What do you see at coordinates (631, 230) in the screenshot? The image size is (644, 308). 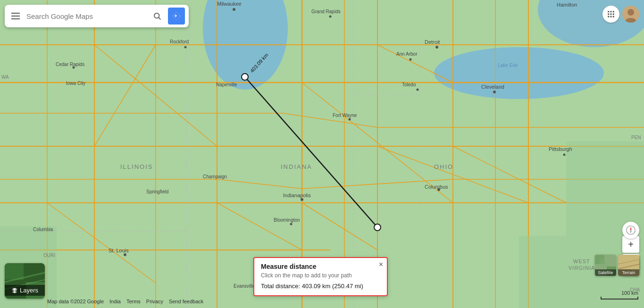 I see `compass-button` at bounding box center [631, 230].